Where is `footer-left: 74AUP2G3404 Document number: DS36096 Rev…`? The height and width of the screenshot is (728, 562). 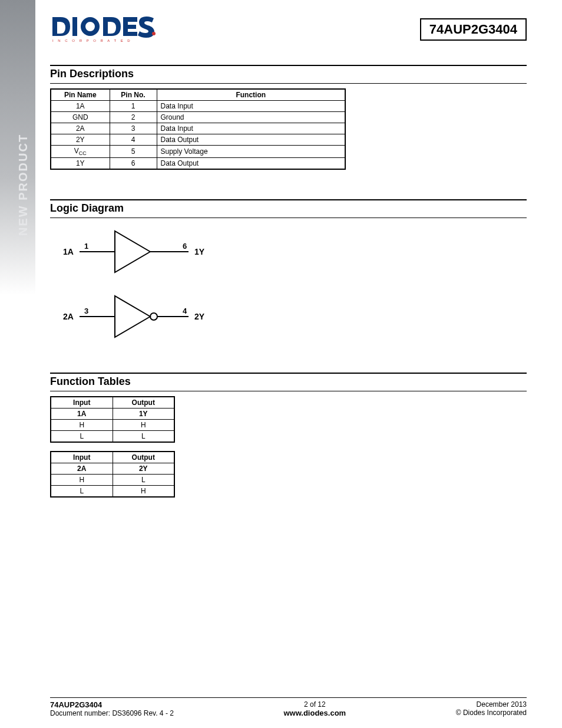 footer-left: 74AUP2G3404 Document number: DS36096 Rev… is located at coordinates (112, 709).